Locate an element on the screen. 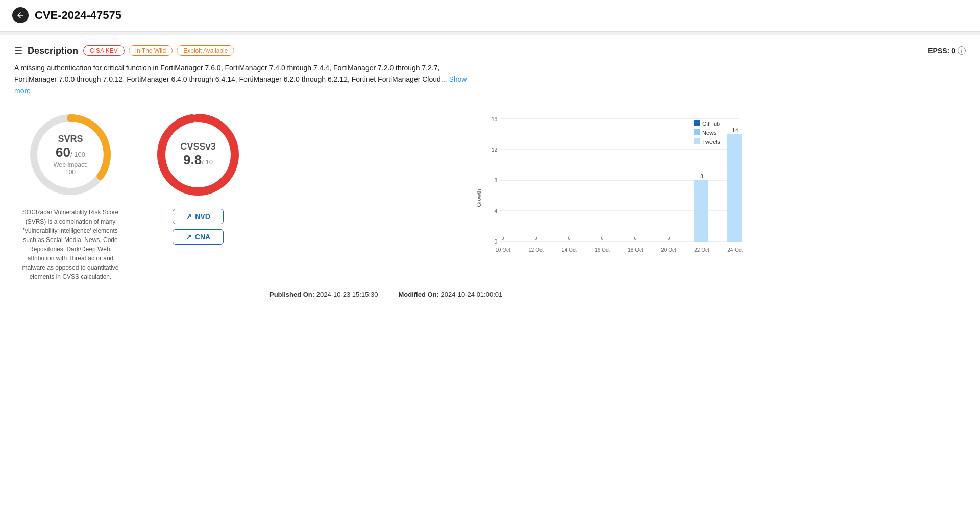  svg-text: 20 Oct is located at coordinates (669, 250).